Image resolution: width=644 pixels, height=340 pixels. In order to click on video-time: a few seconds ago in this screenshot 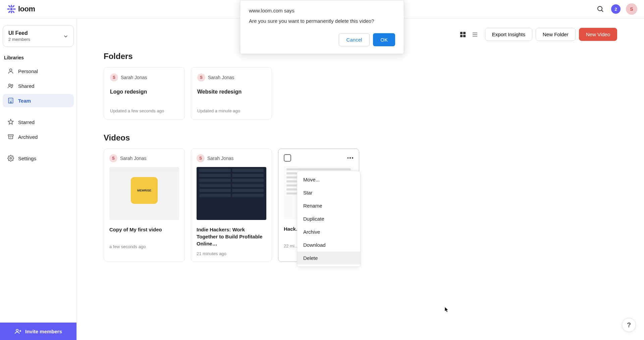, I will do `click(144, 247)`.